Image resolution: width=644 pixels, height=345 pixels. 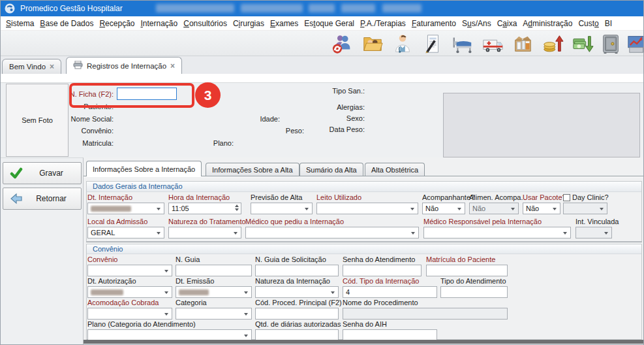 What do you see at coordinates (237, 208) in the screenshot?
I see `spinner-arrows-icon` at bounding box center [237, 208].